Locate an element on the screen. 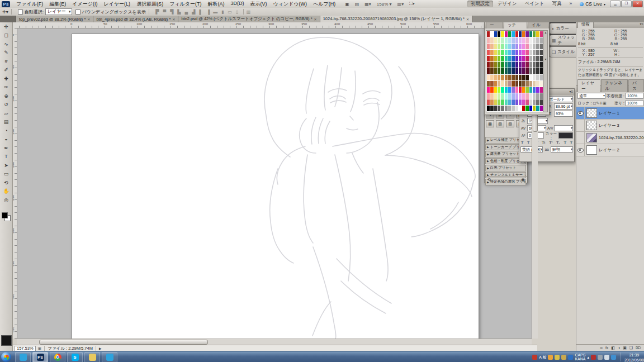 Image resolution: width=644 pixels, height=362 pixels. document-tab: 1024-by-768-332220-20080719080203.jpg @ … is located at coordinates (396, 19).